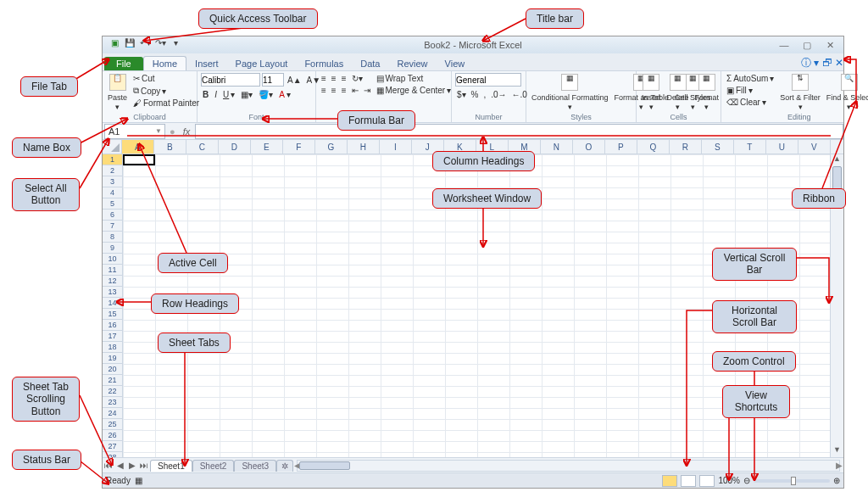 The image size is (868, 503). What do you see at coordinates (670, 481) in the screenshot?
I see `view-normal-button` at bounding box center [670, 481].